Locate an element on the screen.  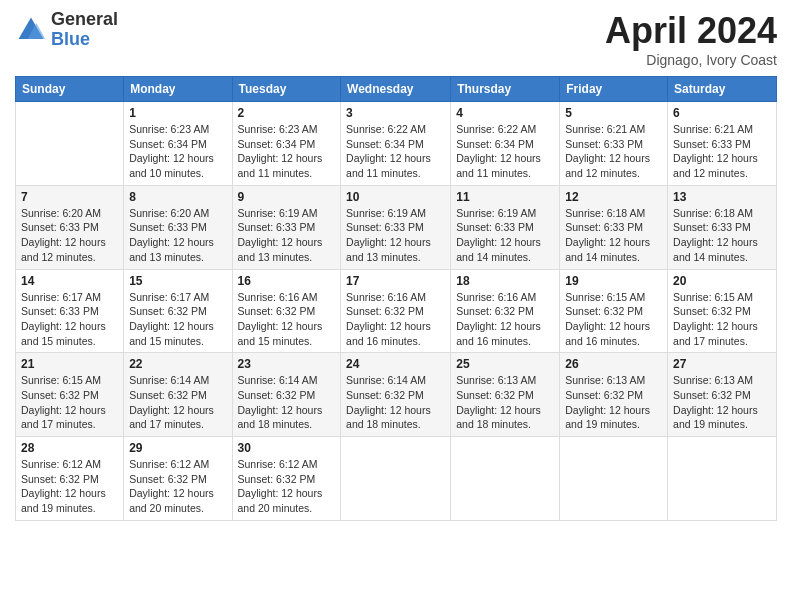
calendar-cell: 26Sunrise: 6:13 AM Sunset: 6:32 PM Dayli… is located at coordinates (614, 395).